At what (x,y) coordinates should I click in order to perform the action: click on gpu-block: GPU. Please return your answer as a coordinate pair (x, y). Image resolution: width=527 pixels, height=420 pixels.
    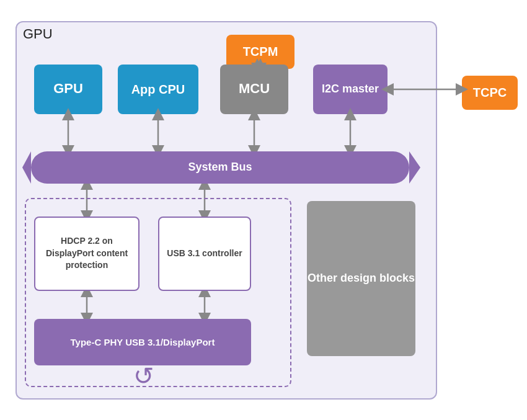
    Looking at the image, I should click on (68, 89).